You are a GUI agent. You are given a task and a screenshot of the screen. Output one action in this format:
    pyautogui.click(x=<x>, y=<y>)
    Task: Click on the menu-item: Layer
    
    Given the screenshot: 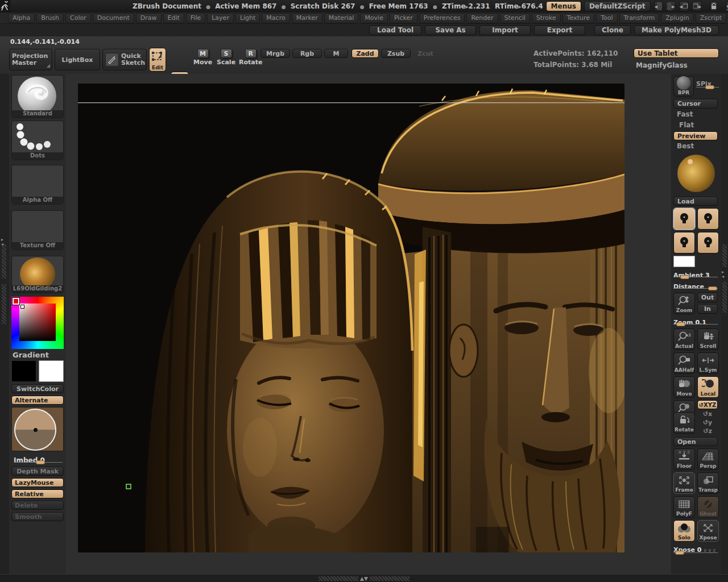 What is the action you would take?
    pyautogui.click(x=221, y=18)
    